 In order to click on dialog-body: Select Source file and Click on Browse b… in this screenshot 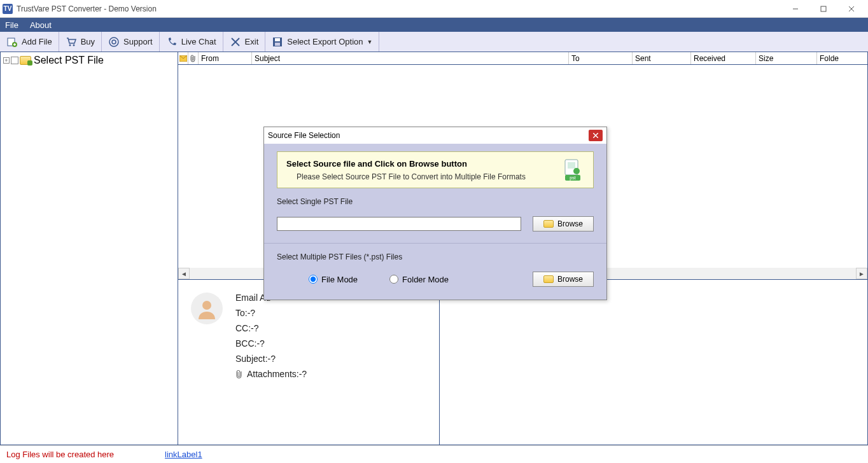, I will do `click(435, 221)`.